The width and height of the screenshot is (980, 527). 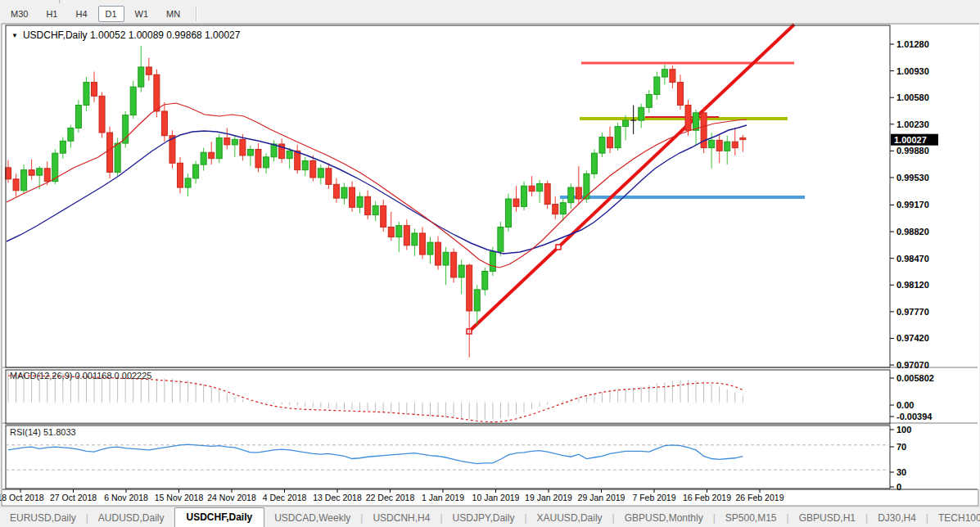 I want to click on price-axis-label: 0.98470, so click(x=913, y=259).